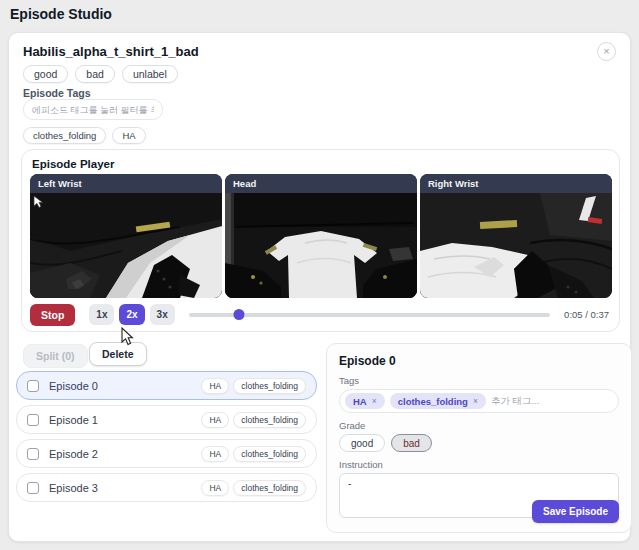 The image size is (639, 550). What do you see at coordinates (150, 74) in the screenshot?
I see `filter-unlabel-button: unlabel` at bounding box center [150, 74].